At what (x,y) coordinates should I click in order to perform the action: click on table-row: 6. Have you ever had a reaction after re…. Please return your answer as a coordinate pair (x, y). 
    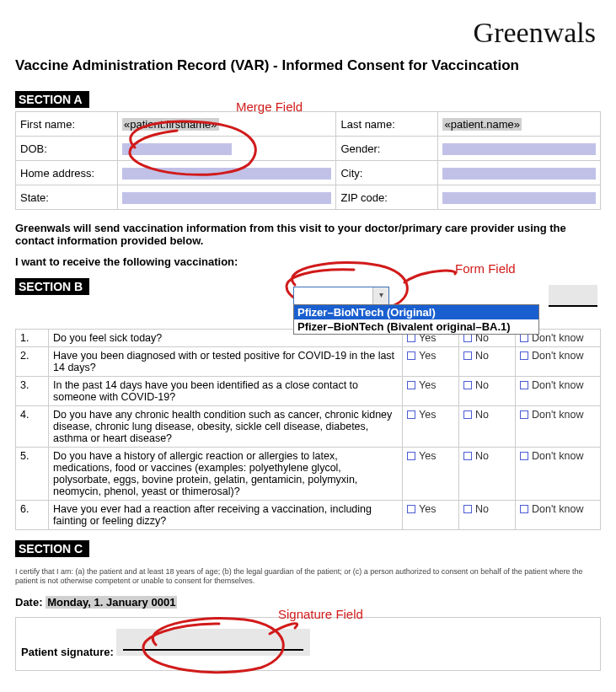
    Looking at the image, I should click on (308, 516).